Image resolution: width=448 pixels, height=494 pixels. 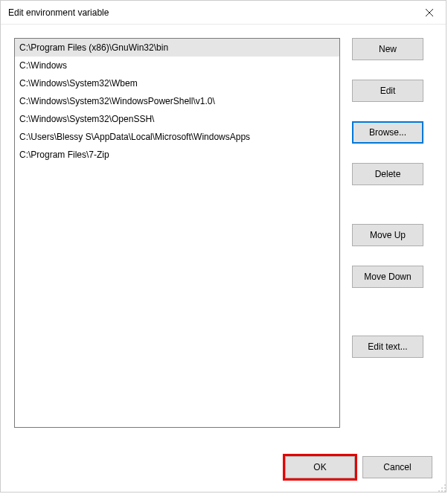 What do you see at coordinates (177, 119) in the screenshot?
I see `path-list-item: C:\Windows\System32\OpenSSH\` at bounding box center [177, 119].